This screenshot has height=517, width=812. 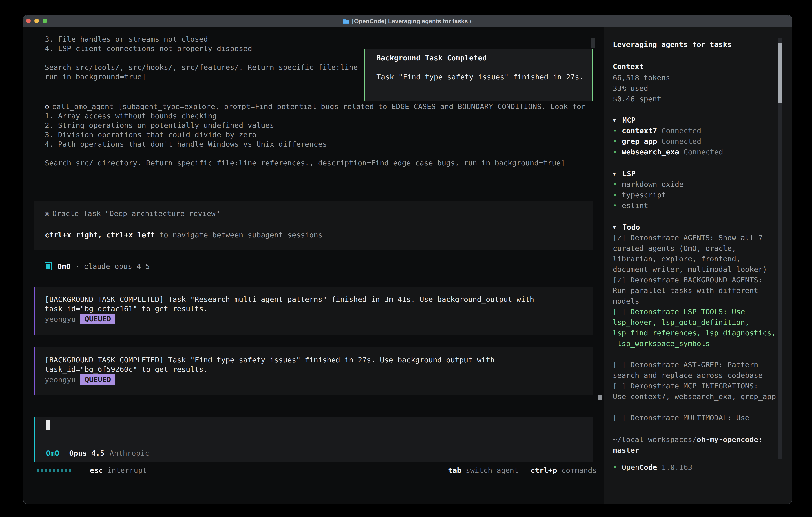 What do you see at coordinates (127, 470) in the screenshot?
I see `esc-key-label: interrupt` at bounding box center [127, 470].